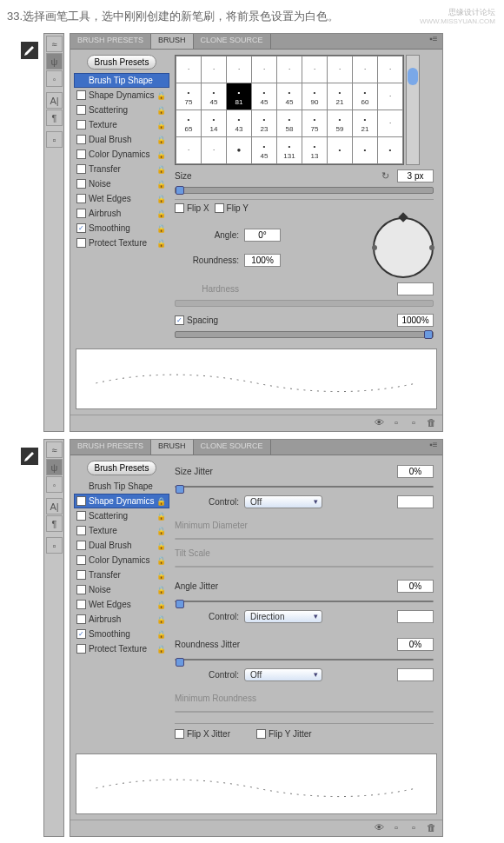  Describe the element at coordinates (283, 617) in the screenshot. I see `angle-control-select: Direction` at that location.